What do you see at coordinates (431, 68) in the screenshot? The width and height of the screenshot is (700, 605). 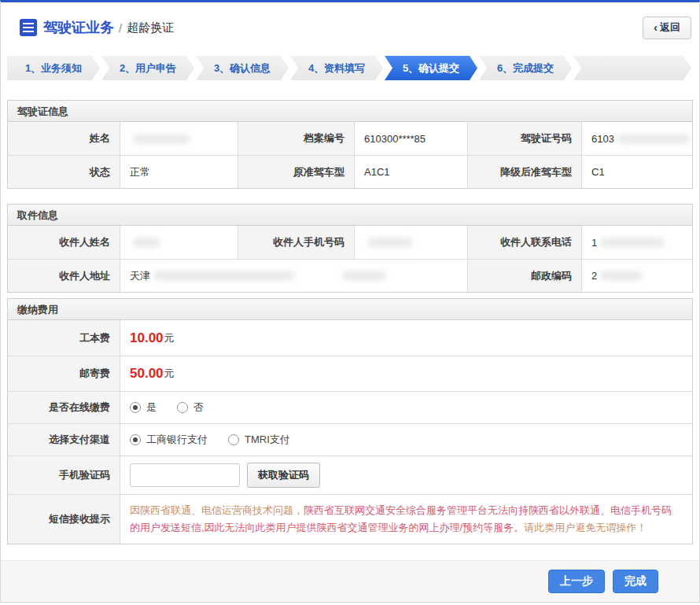 I see `step-5: 5、确认提交` at bounding box center [431, 68].